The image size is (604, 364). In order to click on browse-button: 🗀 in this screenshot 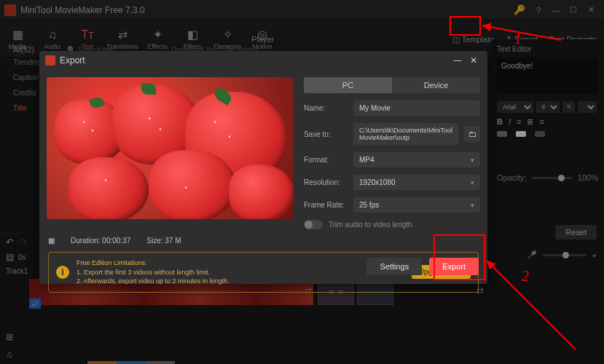, I will do `click(472, 134)`.